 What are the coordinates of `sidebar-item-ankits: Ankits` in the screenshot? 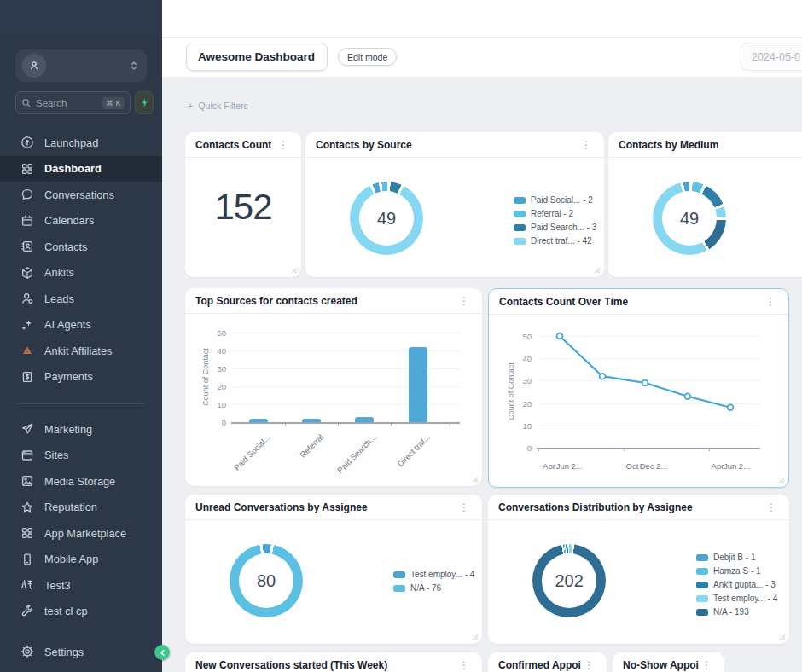 It's located at (81, 273).